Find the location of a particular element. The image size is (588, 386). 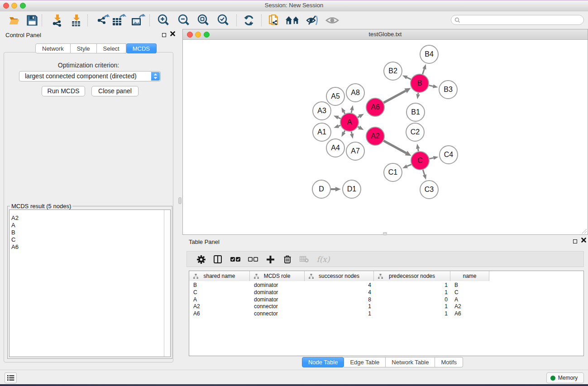

vertical-splitter-grip is located at coordinates (180, 201).